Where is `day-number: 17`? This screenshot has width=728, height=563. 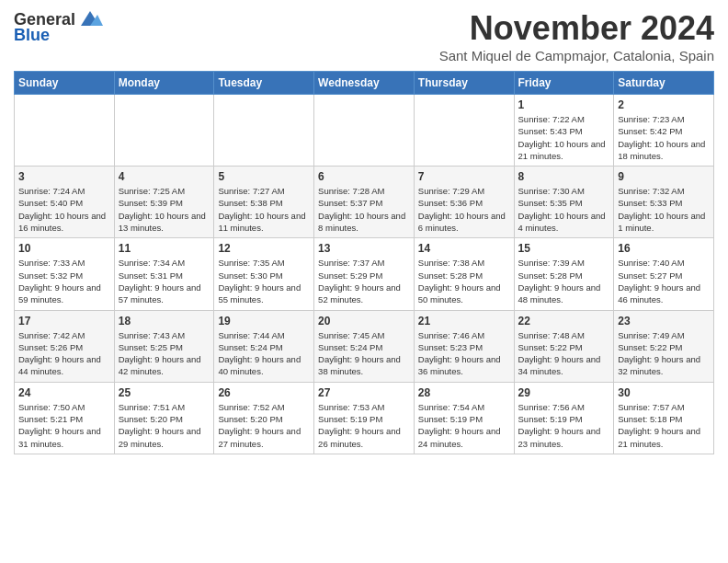 day-number: 17 is located at coordinates (64, 321).